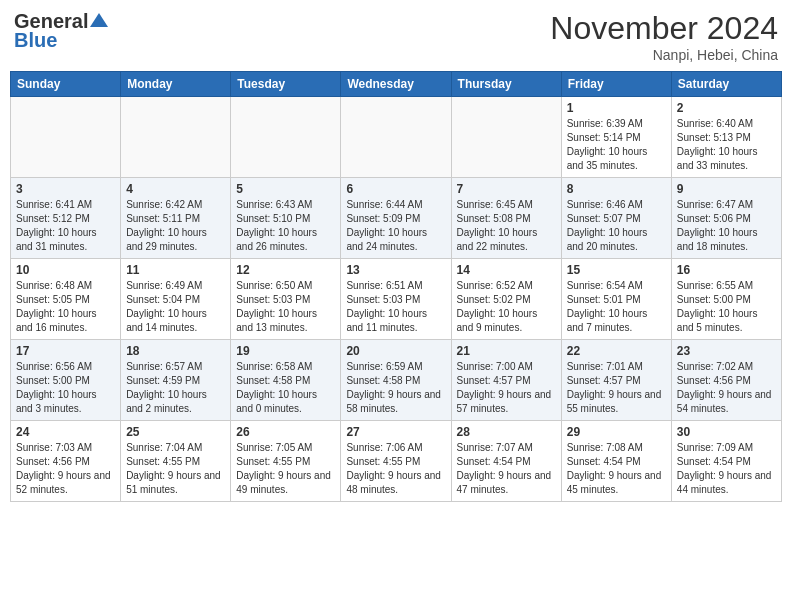  What do you see at coordinates (726, 307) in the screenshot?
I see `day-info: Sunrise: 6:55 AM Sunset: 5:00 PM Dayligh…` at bounding box center [726, 307].